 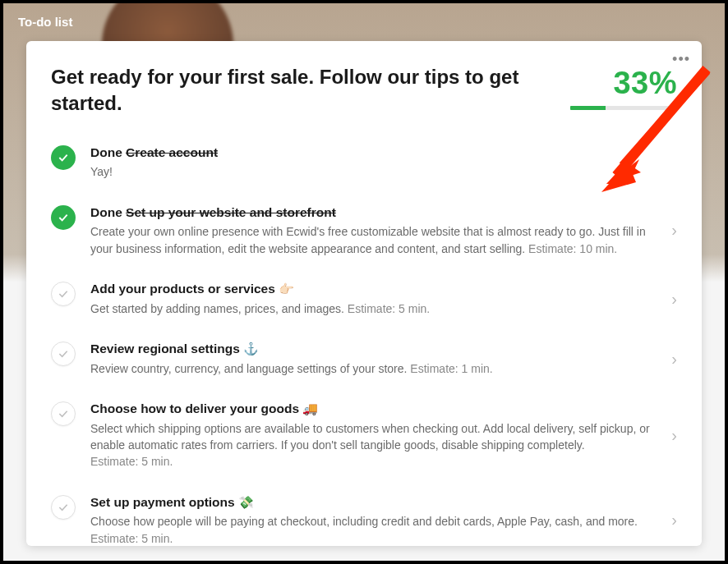 What do you see at coordinates (372, 349) in the screenshot?
I see `item-title: Review regional settings ⚓` at bounding box center [372, 349].